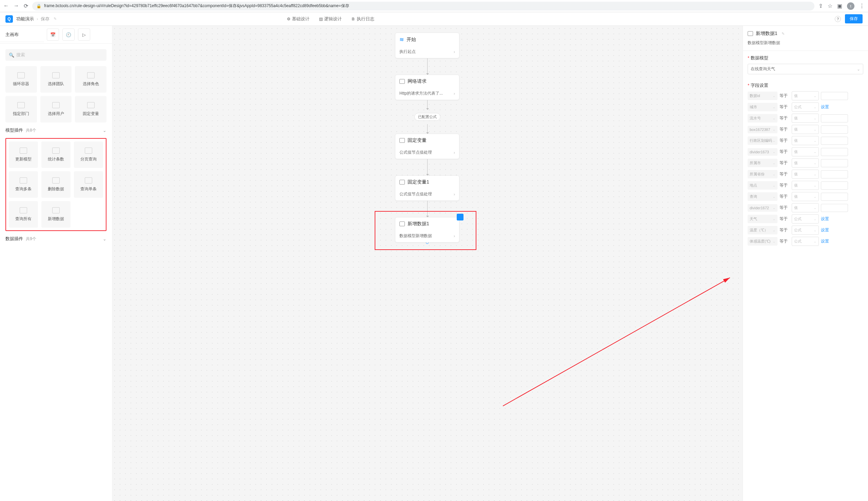 Image resolution: width=868 pixels, height=501 pixels. Describe the element at coordinates (56, 129) in the screenshot. I see `section-model: 模型插件 共8个 ⌄` at that location.